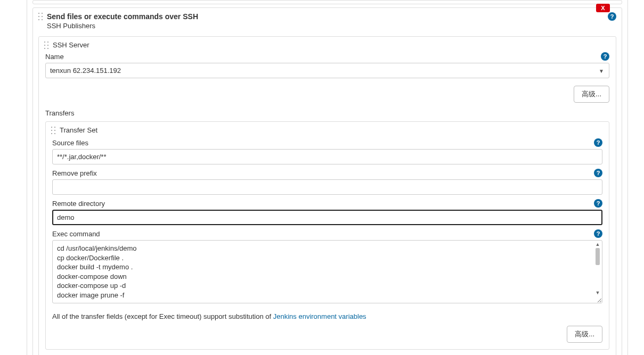 Image resolution: width=644 pixels, height=355 pixels. Describe the element at coordinates (76, 234) in the screenshot. I see `exec-command-label: Exec command` at that location.